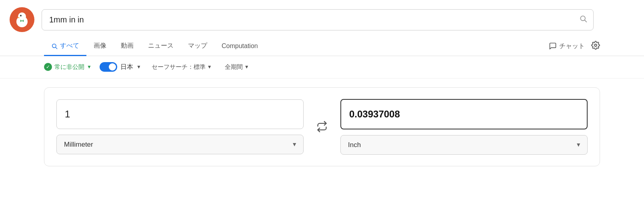 The image size is (644, 222). What do you see at coordinates (100, 46) in the screenshot?
I see `tab-images: 画像` at bounding box center [100, 46].